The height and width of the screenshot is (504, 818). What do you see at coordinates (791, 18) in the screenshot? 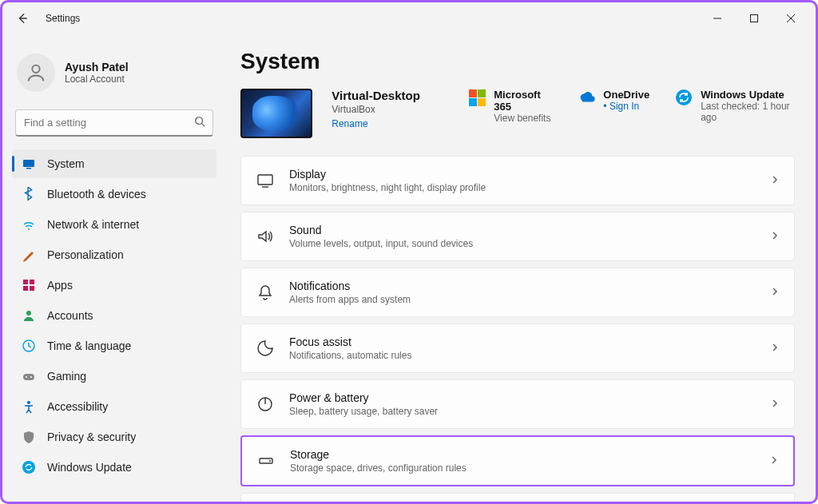
I see `close-button` at bounding box center [791, 18].